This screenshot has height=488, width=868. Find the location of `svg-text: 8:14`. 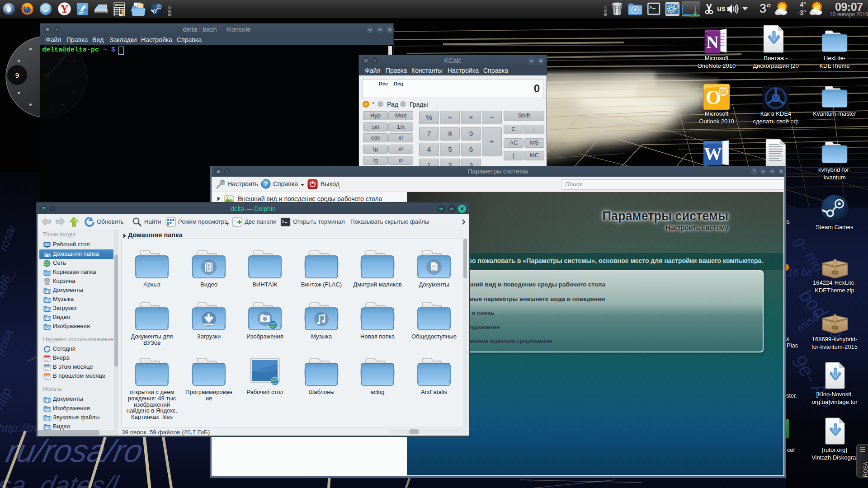

svg-text: 8:14 is located at coordinates (120, 5).